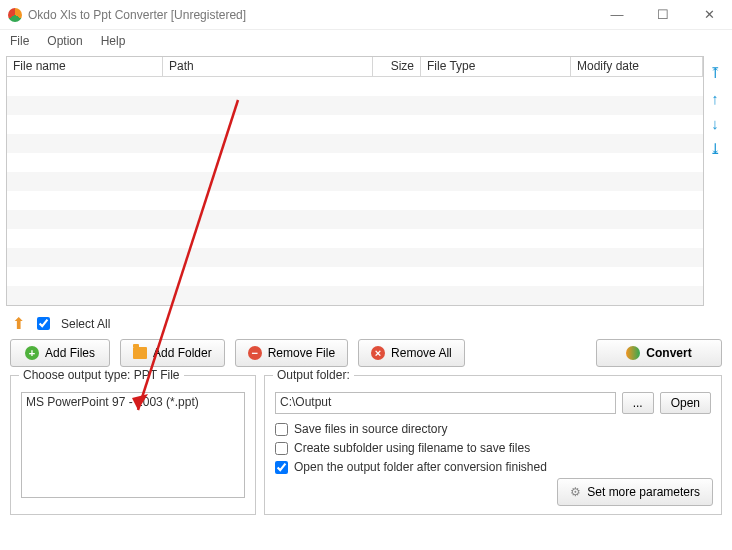 This screenshot has height=550, width=732. Describe the element at coordinates (102, 375) in the screenshot. I see `output-type-label: Choose output type: PPT File` at that location.